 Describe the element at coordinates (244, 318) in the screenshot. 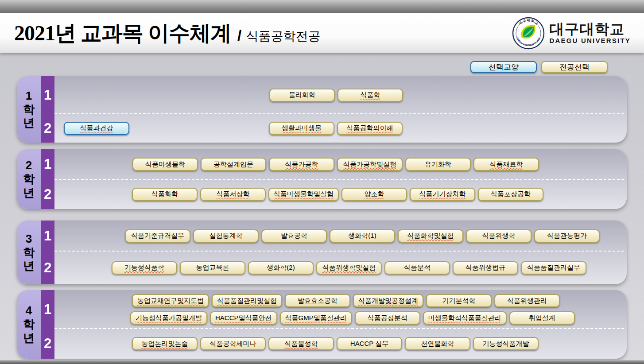

I see `course-box: HACCP및식품안전` at that location.